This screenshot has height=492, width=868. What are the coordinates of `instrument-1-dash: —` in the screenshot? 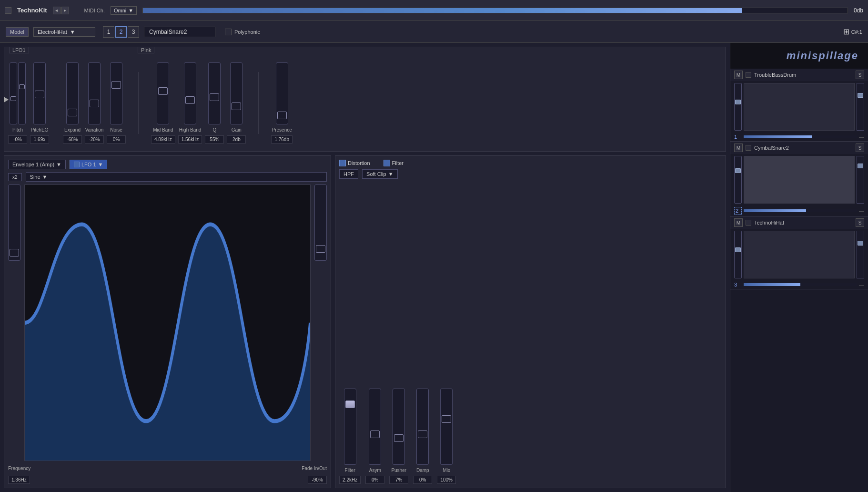 It's located at (861, 137).